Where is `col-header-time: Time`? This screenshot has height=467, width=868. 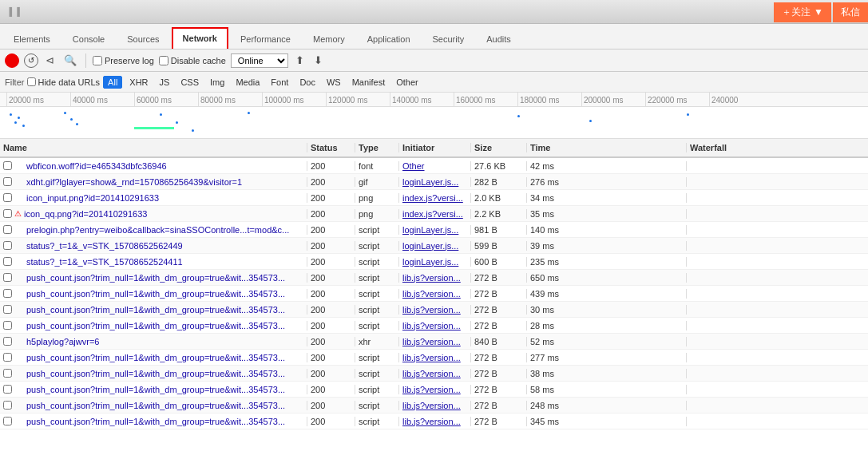 col-header-time: Time is located at coordinates (607, 148).